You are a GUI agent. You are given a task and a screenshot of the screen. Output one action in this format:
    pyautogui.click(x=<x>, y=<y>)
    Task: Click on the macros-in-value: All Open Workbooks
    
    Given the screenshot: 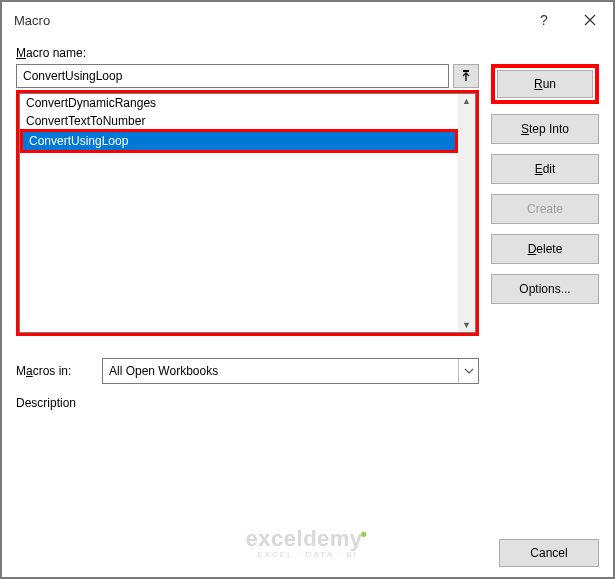 What is the action you would take?
    pyautogui.click(x=280, y=371)
    